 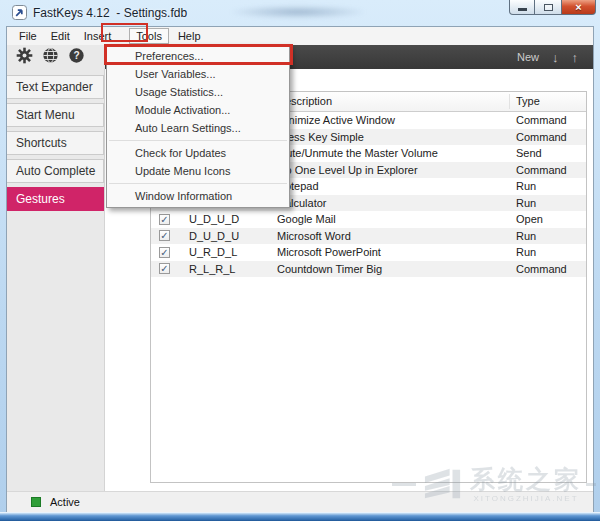 What do you see at coordinates (443, 484) in the screenshot?
I see `watermark-logo-icon` at bounding box center [443, 484].